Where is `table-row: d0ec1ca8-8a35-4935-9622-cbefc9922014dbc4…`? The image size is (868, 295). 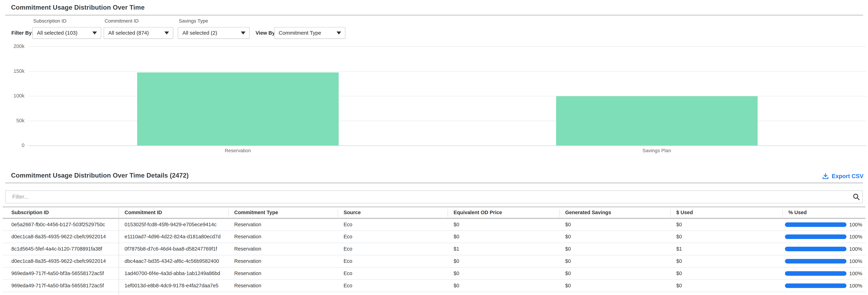
table-row: d0ec1ca8-8a35-4935-9622-cbefc9922014dbc4… is located at coordinates (434, 261).